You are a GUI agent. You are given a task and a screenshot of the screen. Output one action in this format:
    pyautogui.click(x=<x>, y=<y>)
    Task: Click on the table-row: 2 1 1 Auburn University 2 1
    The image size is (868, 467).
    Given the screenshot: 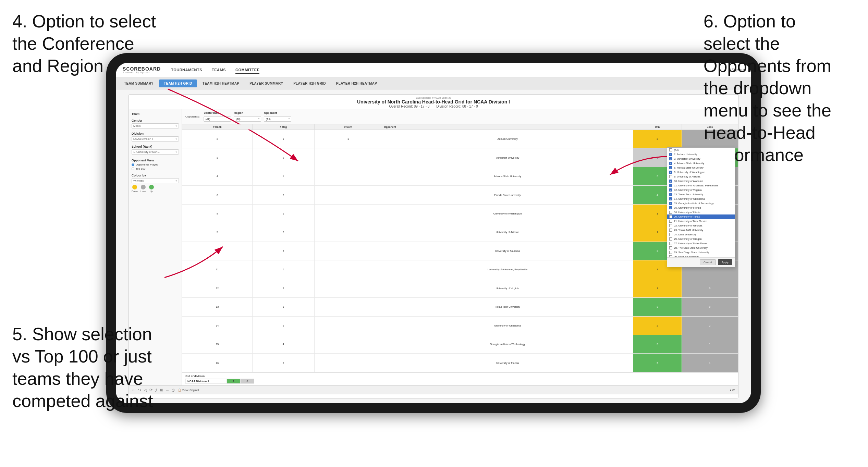 What is the action you would take?
    pyautogui.click(x=460, y=139)
    